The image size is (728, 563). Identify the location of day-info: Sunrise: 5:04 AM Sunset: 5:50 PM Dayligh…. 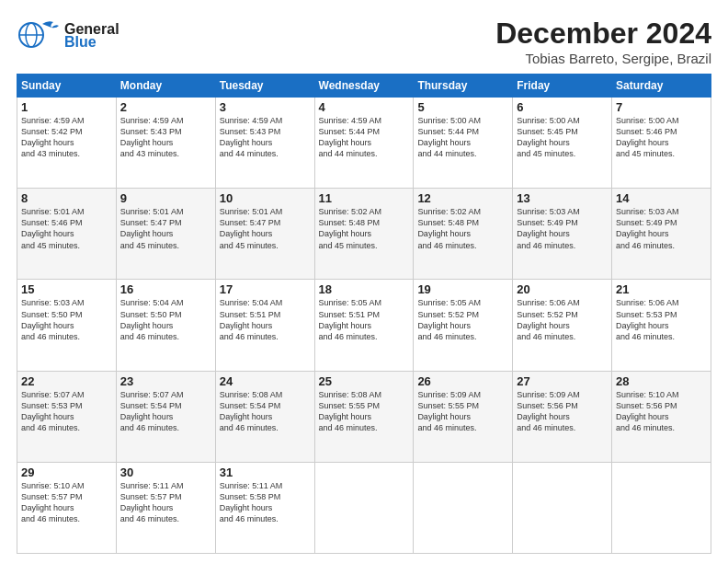
(165, 320).